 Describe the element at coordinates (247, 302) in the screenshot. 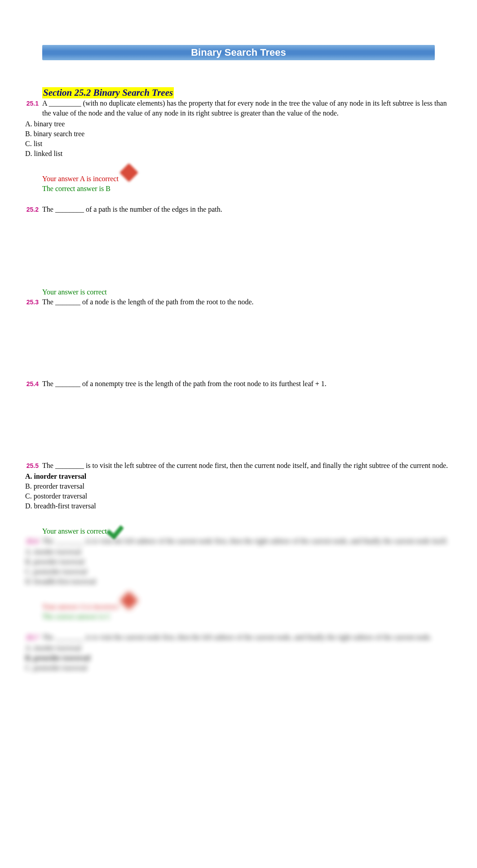

I see `question-text: The _______ of a node is the length of t…` at that location.